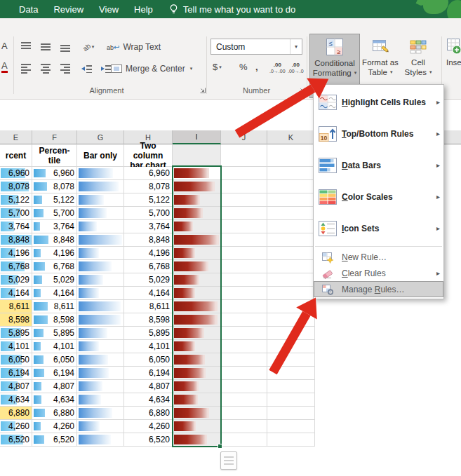  What do you see at coordinates (28, 9) in the screenshot?
I see `tab-data: Data` at bounding box center [28, 9].